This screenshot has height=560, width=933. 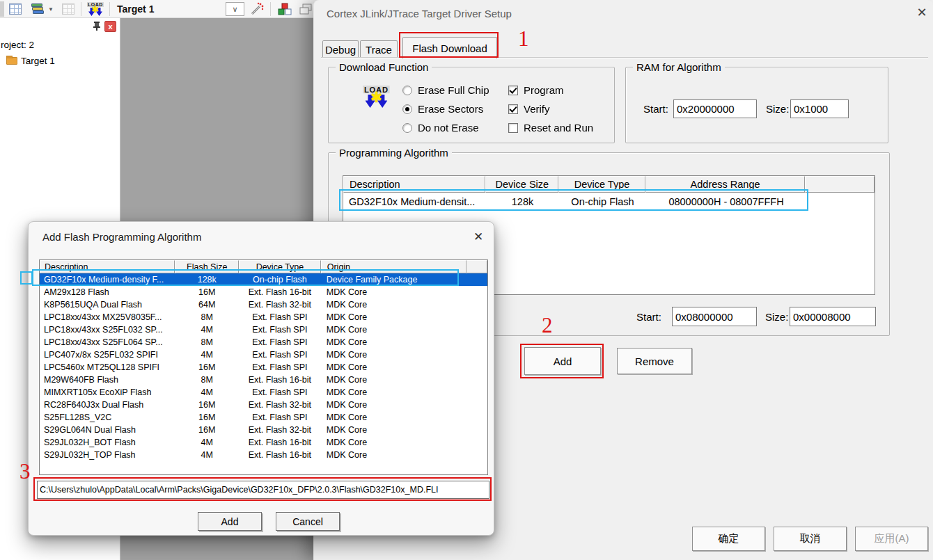 What do you see at coordinates (12, 61) in the screenshot?
I see `folder-icon` at bounding box center [12, 61].